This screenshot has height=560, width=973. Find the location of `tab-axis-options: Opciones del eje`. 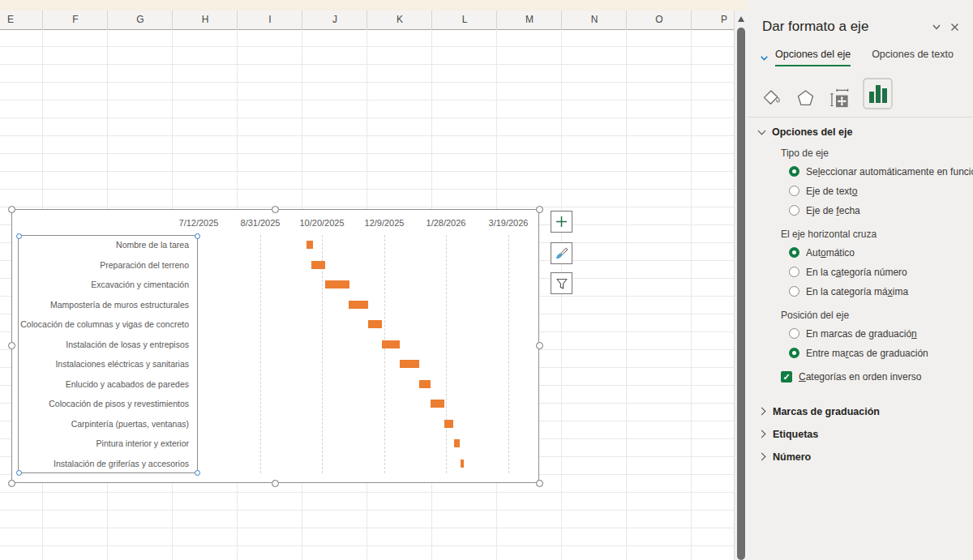

tab-axis-options: Opciones del eje is located at coordinates (812, 58).